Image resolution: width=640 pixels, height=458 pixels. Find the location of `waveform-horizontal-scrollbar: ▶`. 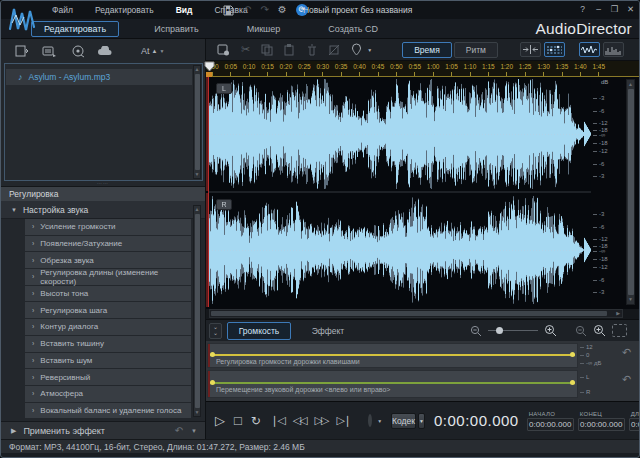

waveform-horizontal-scrollbar: ▶ is located at coordinates (416, 314).